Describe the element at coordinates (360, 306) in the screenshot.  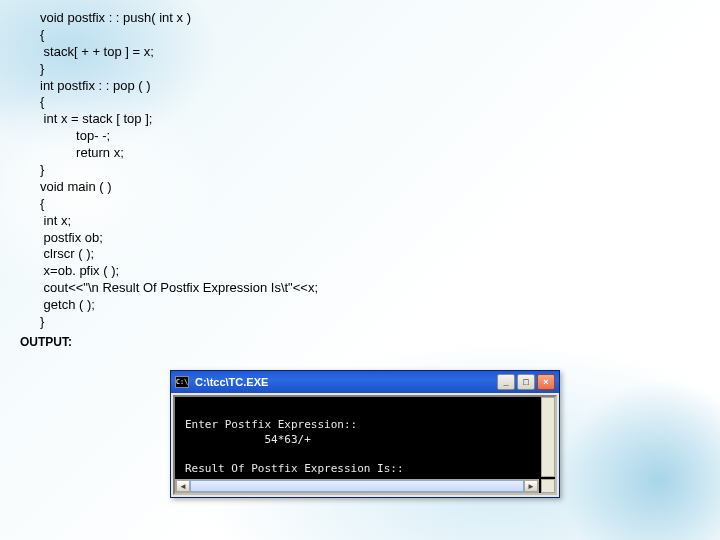
I see `code-line: getch ( );` at that location.